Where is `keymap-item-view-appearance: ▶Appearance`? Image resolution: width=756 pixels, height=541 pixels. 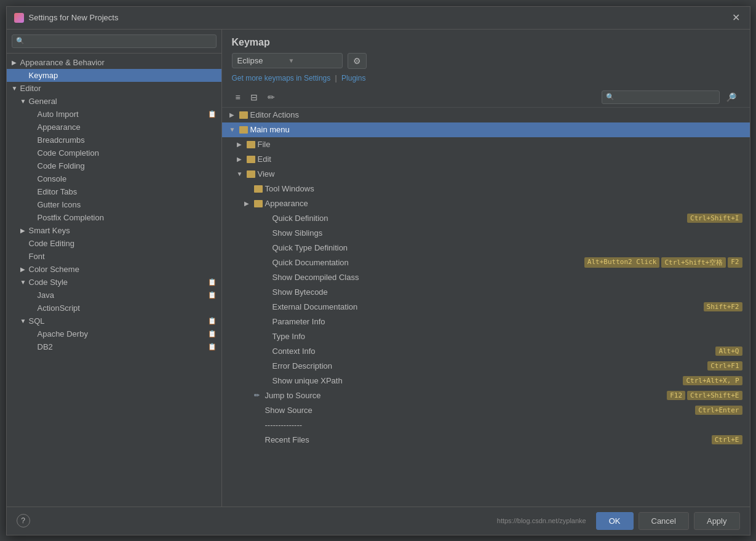 keymap-item-view-appearance: ▶Appearance is located at coordinates (486, 204).